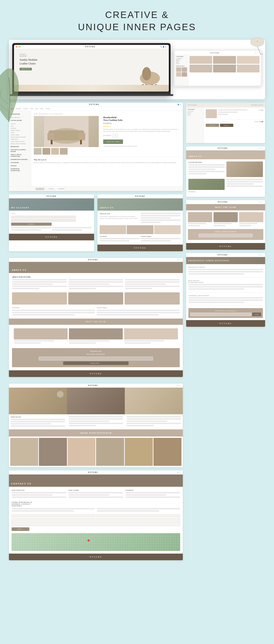  I want to click on hero-product-info: $5,750.00 $4,250.00 Sunday ModularLeathe…, so click(29, 62).